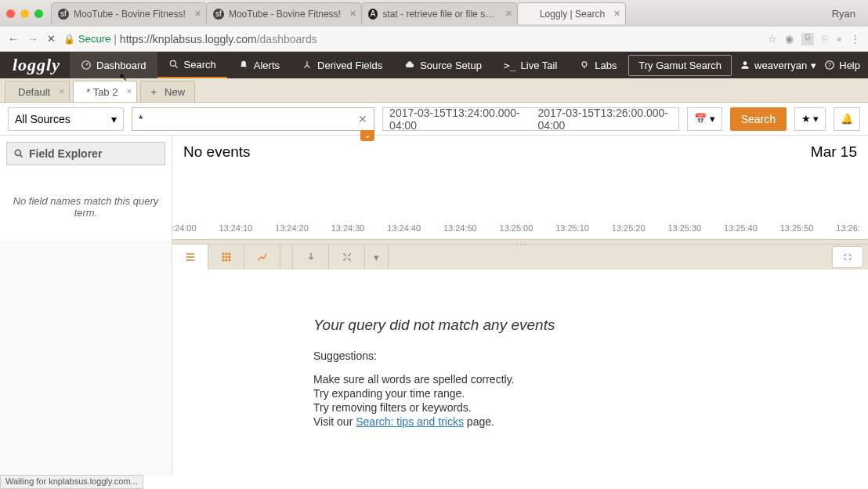 The height and width of the screenshot is (489, 868). I want to click on browser-tabs: sf MooTube - Bovine Fitness! ✕ sf MooTub…, so click(442, 13).